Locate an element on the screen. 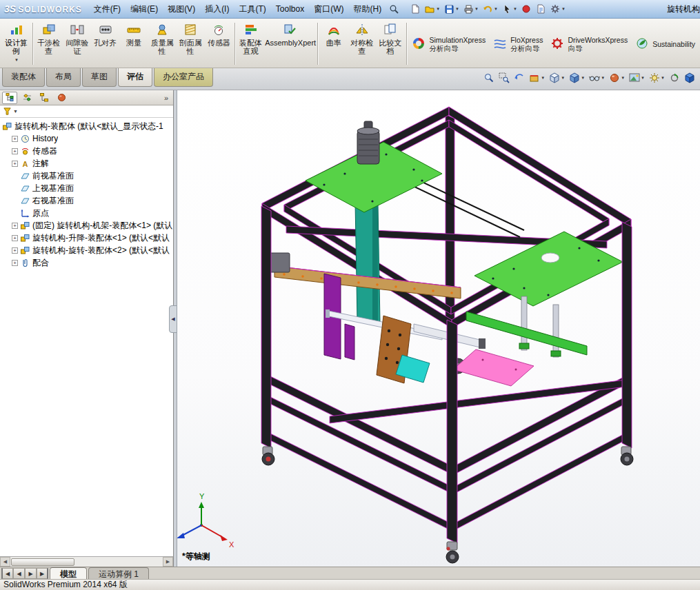 The image size is (700, 590). menu-help: 帮助(H) is located at coordinates (367, 10).